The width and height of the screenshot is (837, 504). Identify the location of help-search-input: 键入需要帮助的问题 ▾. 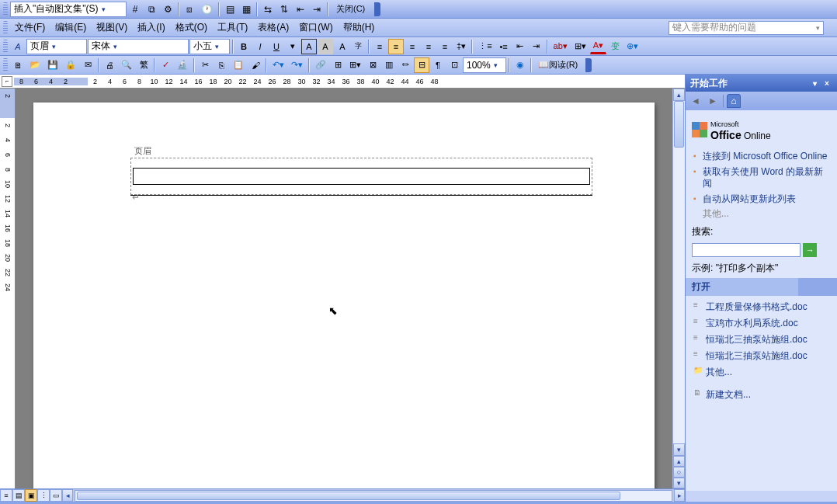
(746, 28).